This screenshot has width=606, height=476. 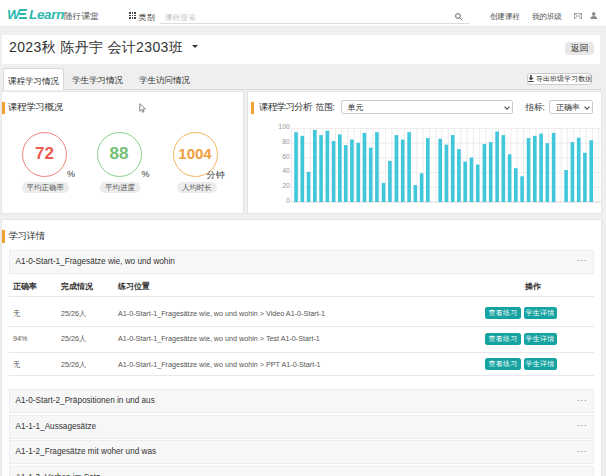 I want to click on svg-text: 100, so click(x=284, y=126).